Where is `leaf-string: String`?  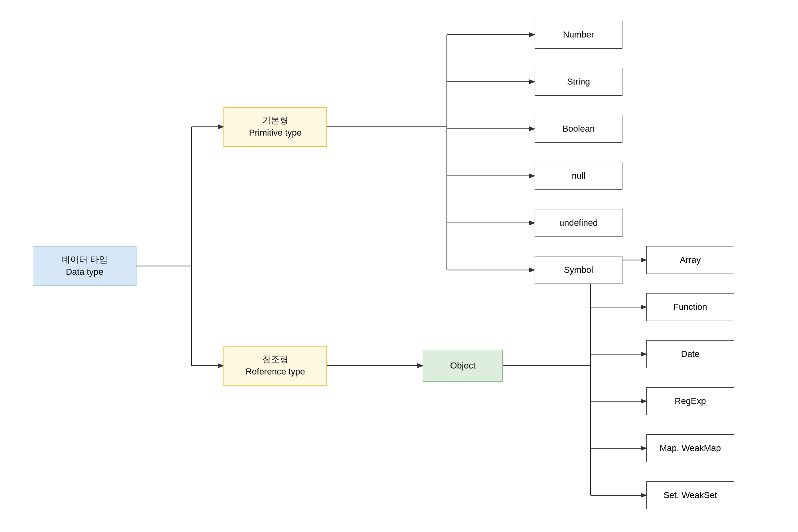
leaf-string: String is located at coordinates (579, 82).